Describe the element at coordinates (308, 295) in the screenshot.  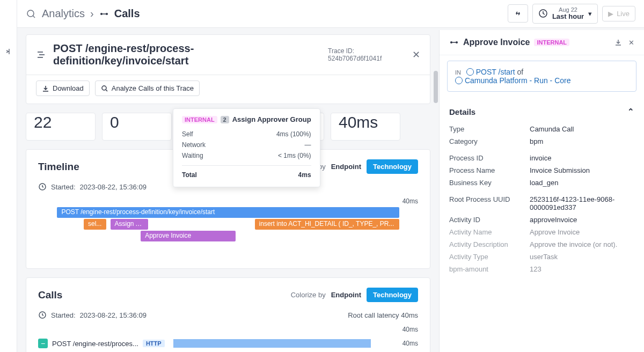
I see `colorize-label: Colorize by` at that location.